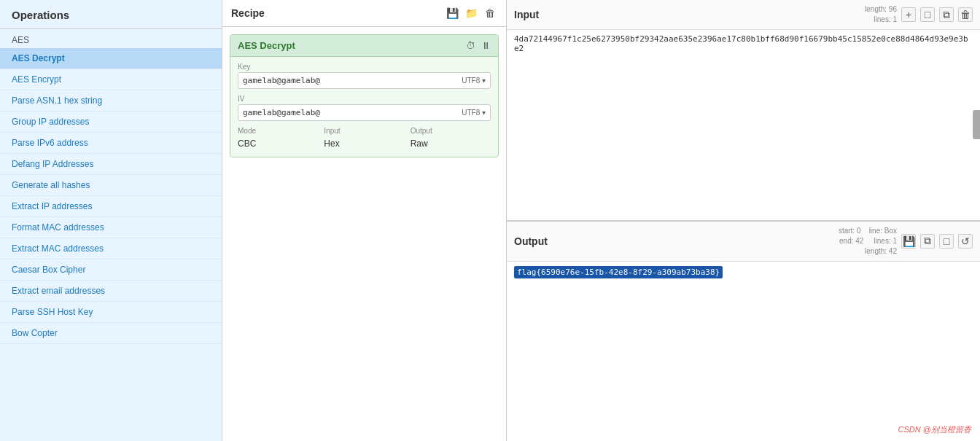 This screenshot has height=441, width=980. Describe the element at coordinates (885, 19) in the screenshot. I see `input-stats-lines: lines: 1` at that location.